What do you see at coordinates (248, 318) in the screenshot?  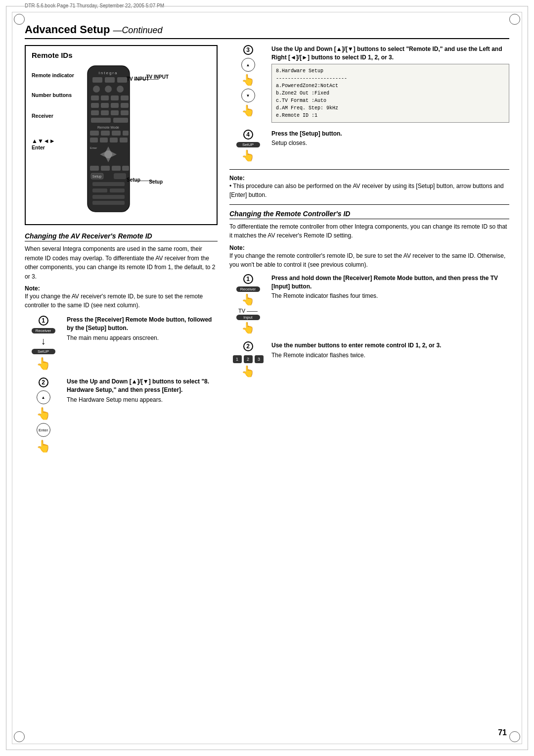 I see `input-btn-rc1: Input` at bounding box center [248, 318].